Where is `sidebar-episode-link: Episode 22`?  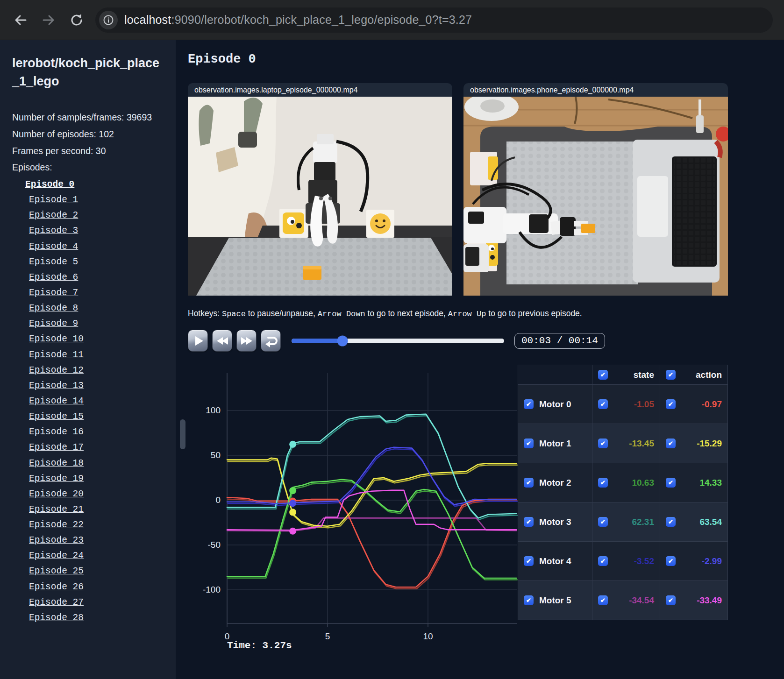 sidebar-episode-link: Episode 22 is located at coordinates (88, 525).